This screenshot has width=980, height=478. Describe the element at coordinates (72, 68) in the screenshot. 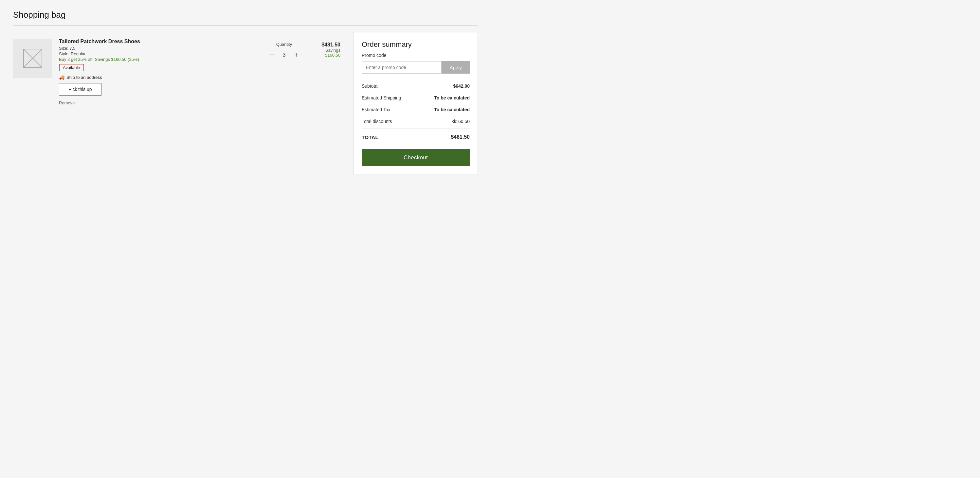

I see `availability-badge: Available` at that location.